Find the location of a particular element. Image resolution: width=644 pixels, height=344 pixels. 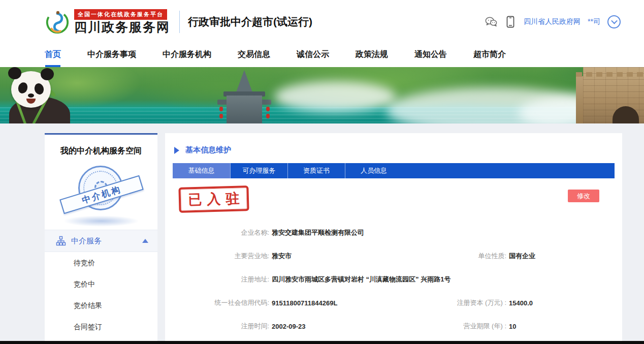

sichuan-logo-icon is located at coordinates (57, 22).